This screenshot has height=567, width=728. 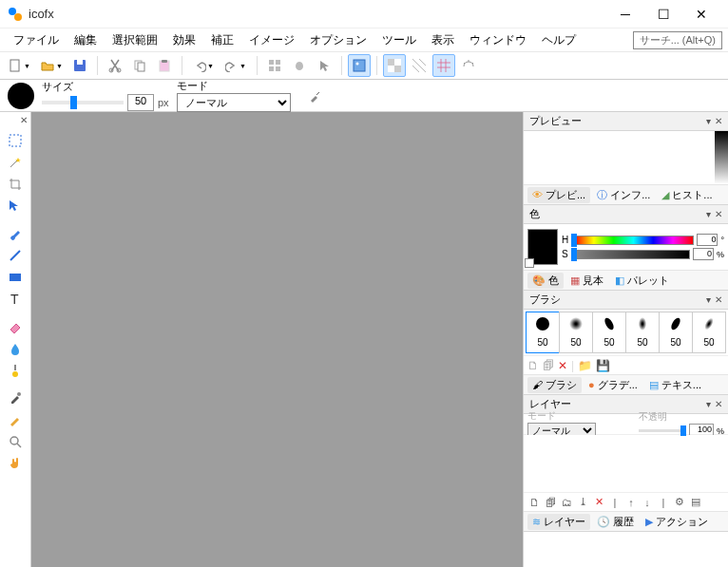 I want to click on line-tool, so click(x=15, y=255).